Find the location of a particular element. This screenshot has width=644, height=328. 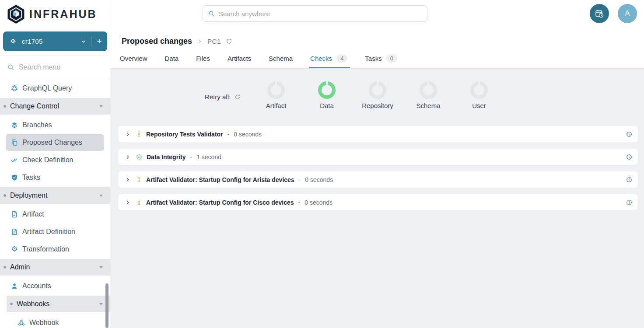

check-title: Artifact Validator: Startup Config for A… is located at coordinates (220, 180).